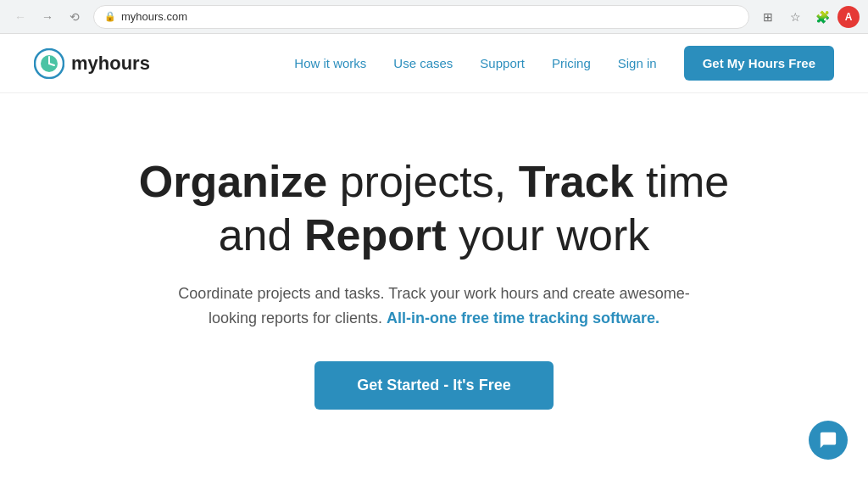 Image resolution: width=868 pixels, height=480 pixels. Describe the element at coordinates (92, 64) in the screenshot. I see `logo: myhours` at that location.